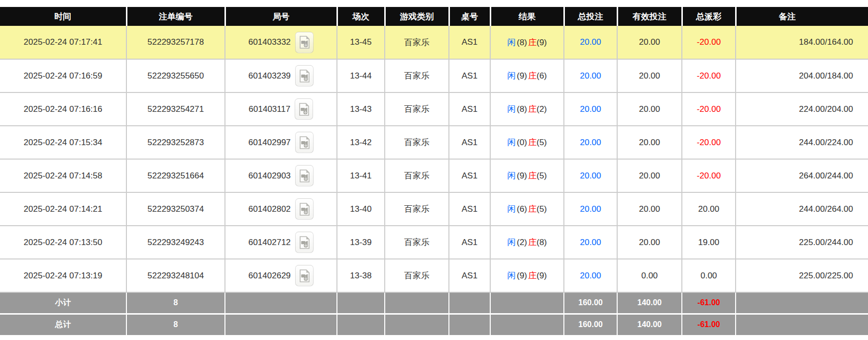  I want to click on round-id-value: 601403332, so click(270, 42).